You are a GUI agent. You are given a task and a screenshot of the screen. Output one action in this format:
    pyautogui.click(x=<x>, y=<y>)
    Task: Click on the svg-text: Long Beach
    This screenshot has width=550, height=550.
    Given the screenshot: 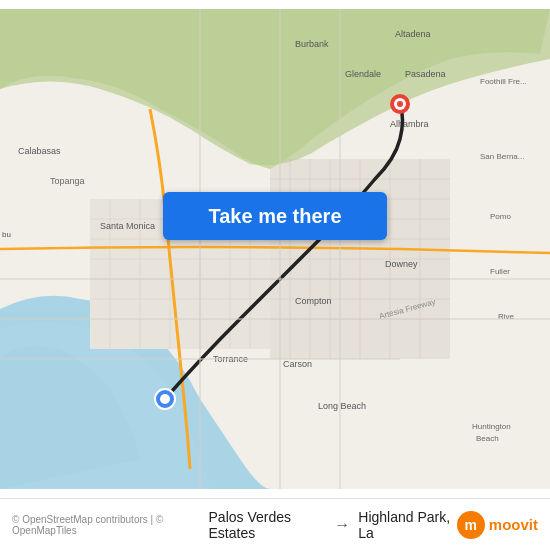 What is the action you would take?
    pyautogui.click(x=342, y=406)
    